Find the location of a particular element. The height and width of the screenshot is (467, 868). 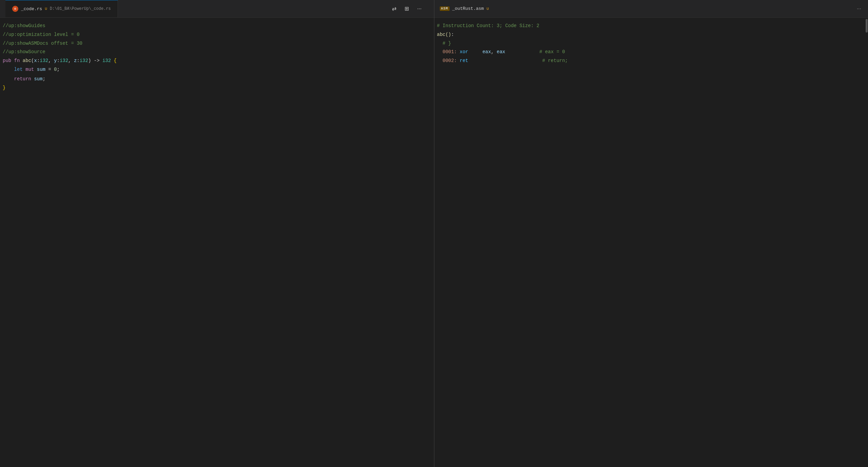

left-tab-filename: _code.rs is located at coordinates (32, 9).